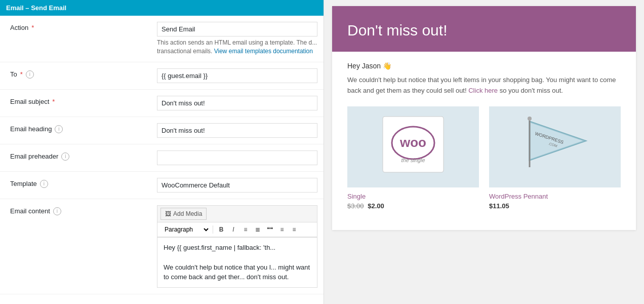  What do you see at coordinates (413, 142) in the screenshot?
I see `svg-text: woo` at bounding box center [413, 142].